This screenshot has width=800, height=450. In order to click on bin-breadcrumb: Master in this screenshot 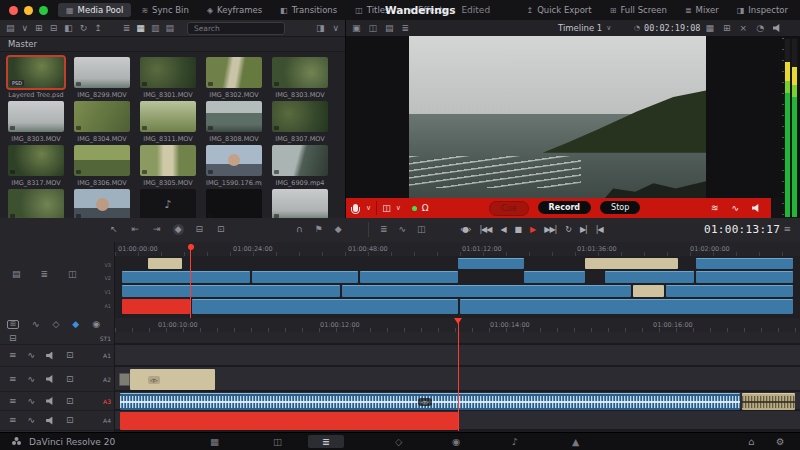, I will do `click(172, 44)`.